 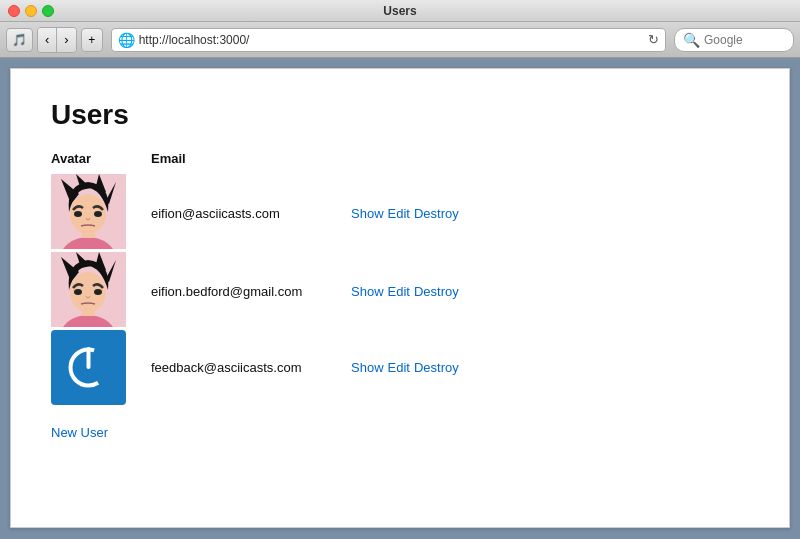 What do you see at coordinates (20, 40) in the screenshot?
I see `bookmark-button: 🎵` at bounding box center [20, 40].